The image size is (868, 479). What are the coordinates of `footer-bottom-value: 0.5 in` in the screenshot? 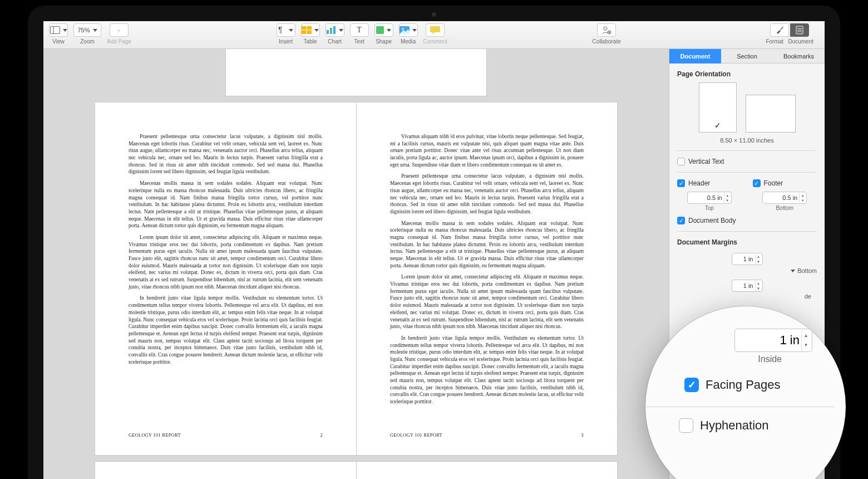 It's located at (790, 198).